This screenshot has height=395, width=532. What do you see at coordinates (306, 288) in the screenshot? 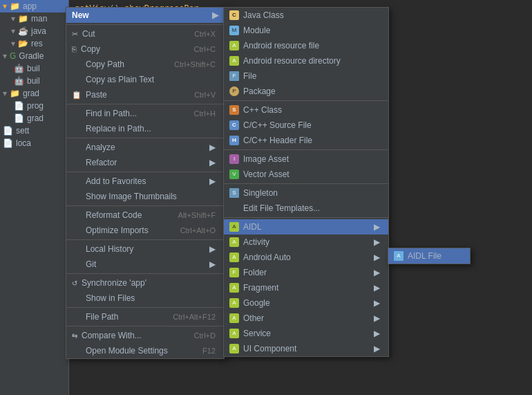
I see `submenu-new-fragment: A Fragment ▶` at bounding box center [306, 288].